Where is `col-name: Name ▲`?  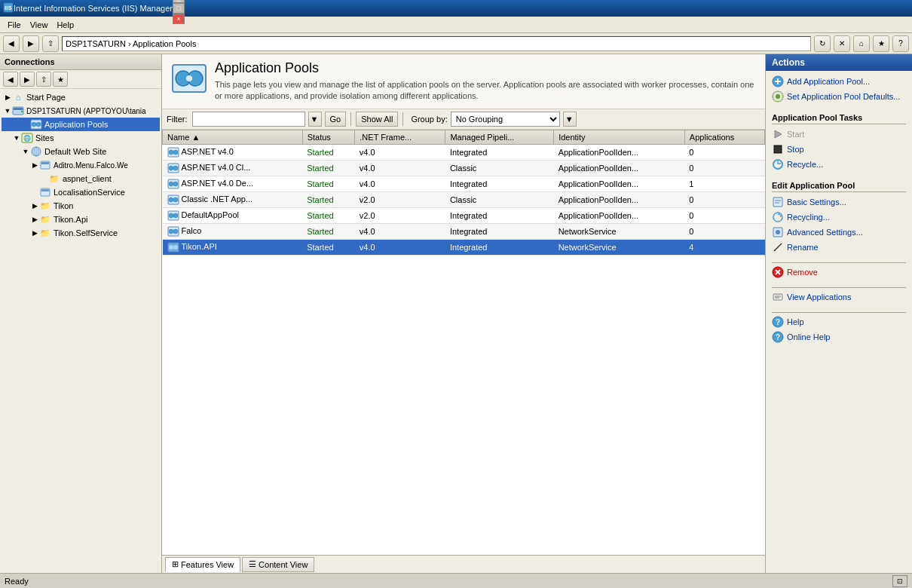
col-name: Name ▲ is located at coordinates (233, 137).